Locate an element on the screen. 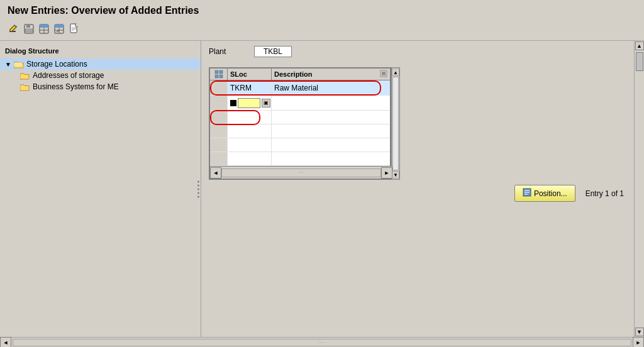 The height and width of the screenshot is (347, 644). plant-label: Plant is located at coordinates (228, 52).